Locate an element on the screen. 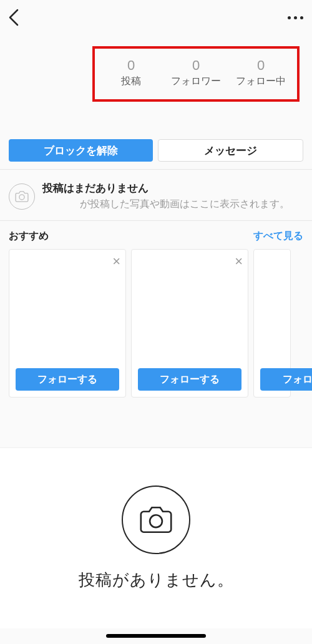 The width and height of the screenshot is (312, 644). unblock-button: ブロックを解除 is located at coordinates (81, 150).